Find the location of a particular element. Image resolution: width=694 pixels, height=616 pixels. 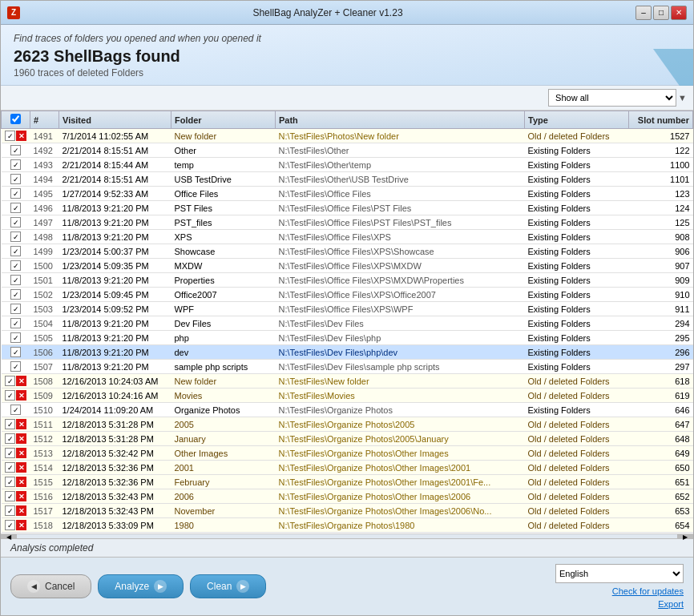

table-row: ✓149811/8/2013 9:21:20 PMXPSN:\TestFiles… is located at coordinates (348, 237).